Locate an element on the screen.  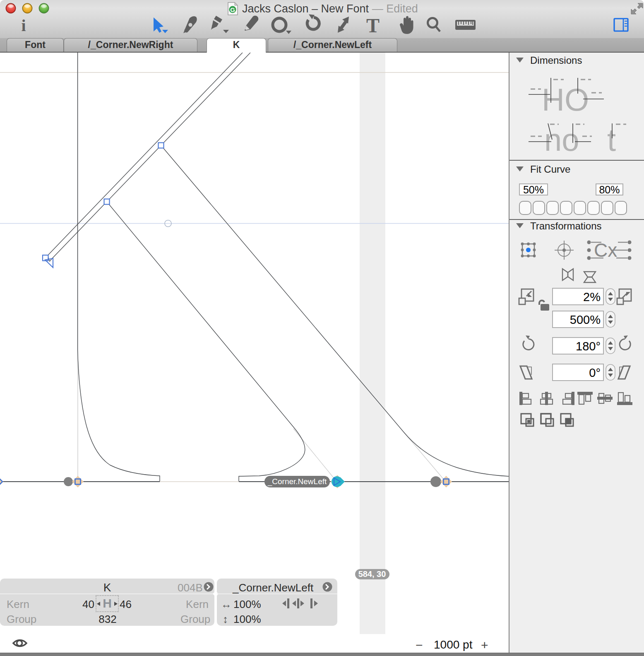
svg-text: 584, 30 is located at coordinates (372, 574).